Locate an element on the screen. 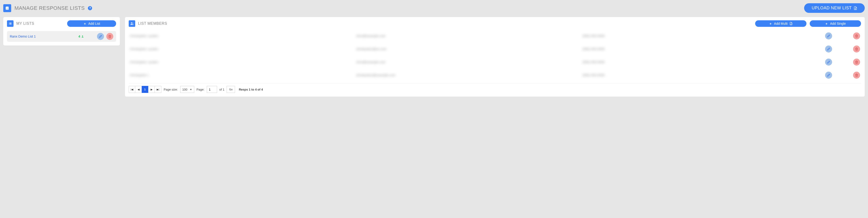 The height and width of the screenshot is (218, 868). page-size-label: Page size: is located at coordinates (171, 89).